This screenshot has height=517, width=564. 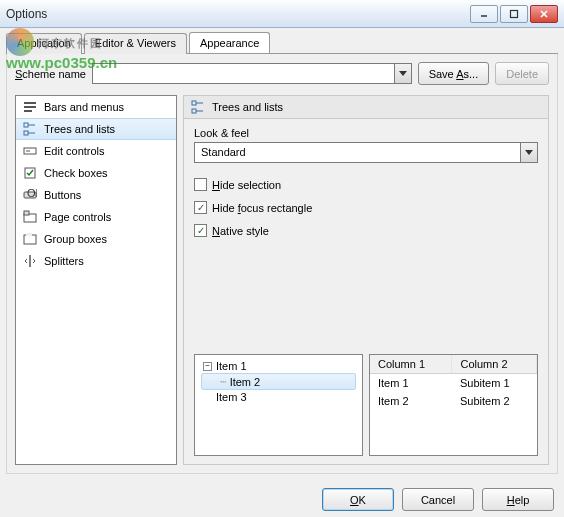 I want to click on window-buttons, so click(x=514, y=14).